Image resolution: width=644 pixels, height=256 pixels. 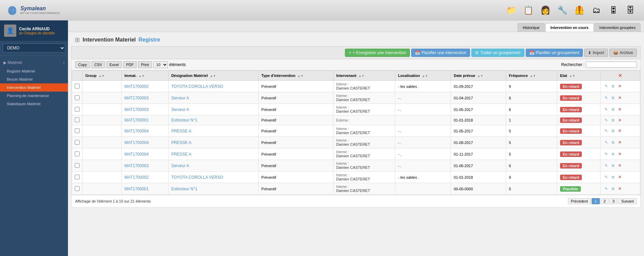 What do you see at coordinates (130, 65) in the screenshot?
I see `pdf-btn: PDF` at bounding box center [130, 65].